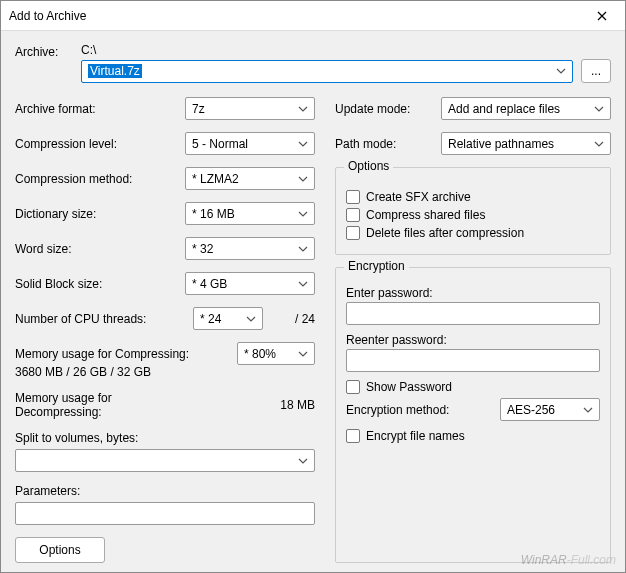 The height and width of the screenshot is (573, 626). I want to click on close-button, so click(602, 16).